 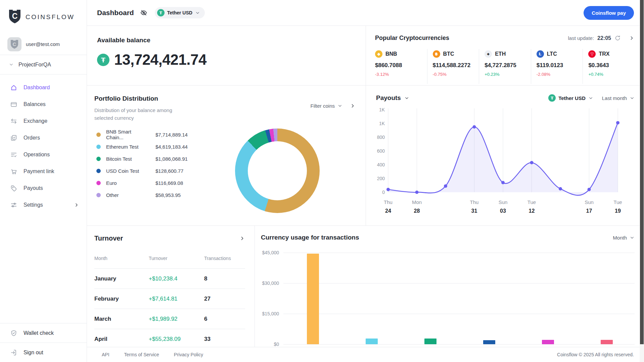 I want to click on svg-text: Thu, so click(x=474, y=202).